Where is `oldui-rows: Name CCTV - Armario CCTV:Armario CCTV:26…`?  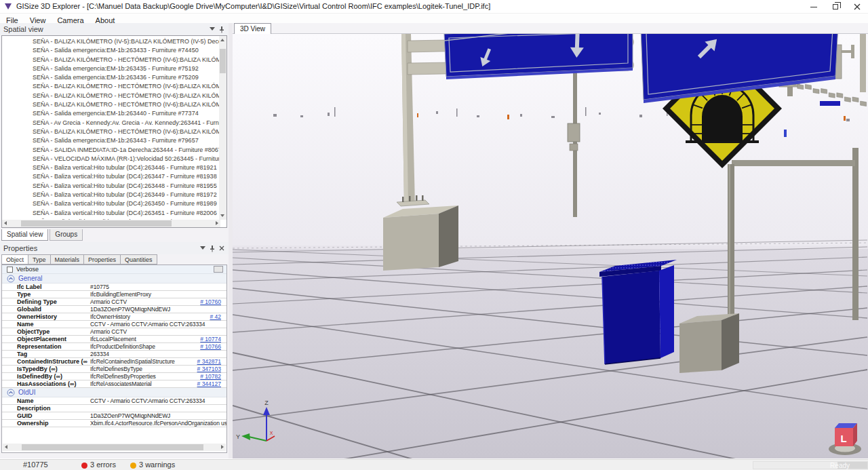 oldui-rows: Name CCTV - Armario CCTV:Armario CCTV:26… is located at coordinates (114, 412).